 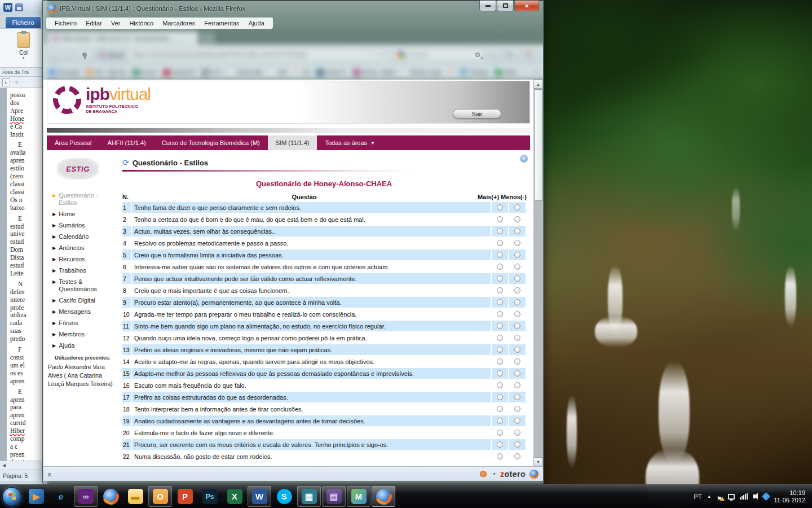 What do you see at coordinates (116, 23) in the screenshot?
I see `menubar-item-ver: Ver` at bounding box center [116, 23].